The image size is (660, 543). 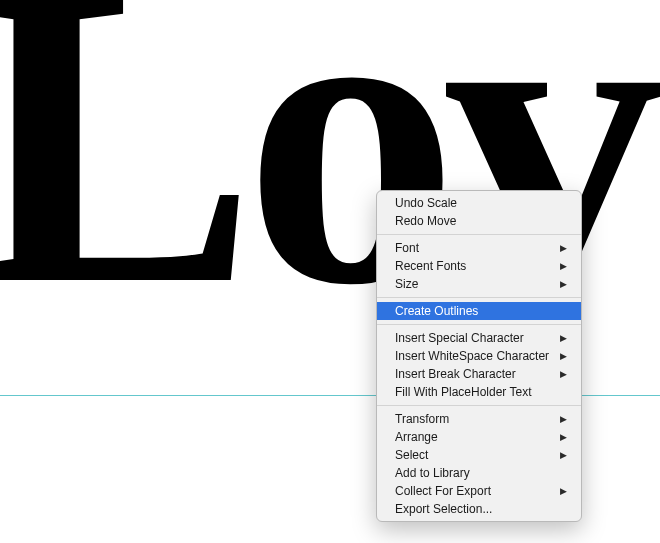 What do you see at coordinates (456, 374) in the screenshot?
I see `menu-item-label: Insert Break Character` at bounding box center [456, 374].